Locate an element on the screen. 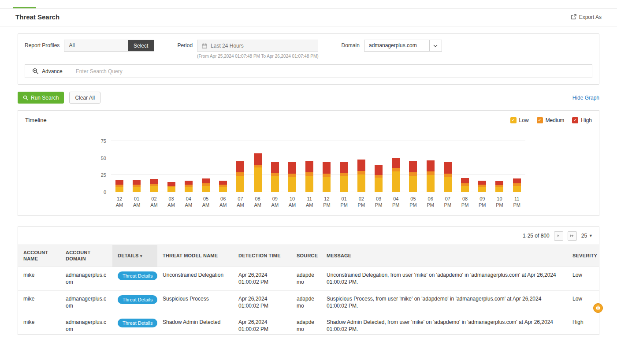 The image size is (617, 364). domain-label: Domain is located at coordinates (351, 46).